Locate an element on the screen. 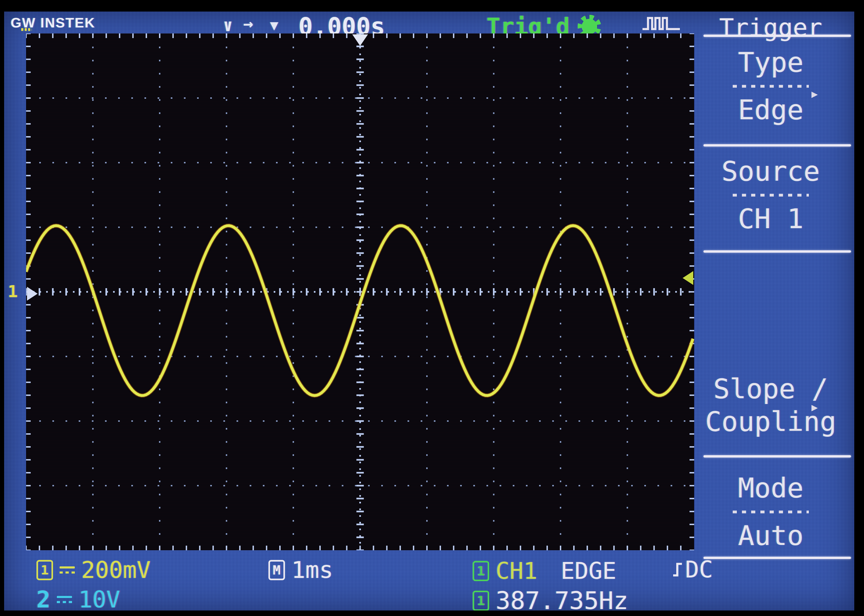 The width and height of the screenshot is (864, 616). trigger-marker-icon: ▼ is located at coordinates (274, 25).